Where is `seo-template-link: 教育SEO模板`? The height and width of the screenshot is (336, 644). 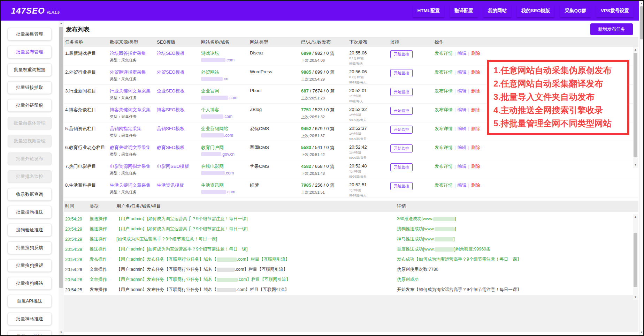
seo-template-link: 教育SEO模板 is located at coordinates (171, 147).